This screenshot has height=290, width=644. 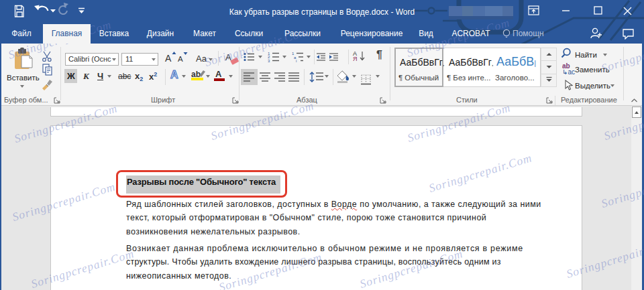 What do you see at coordinates (297, 60) in the screenshot?
I see `svg-text: i` at bounding box center [297, 60].